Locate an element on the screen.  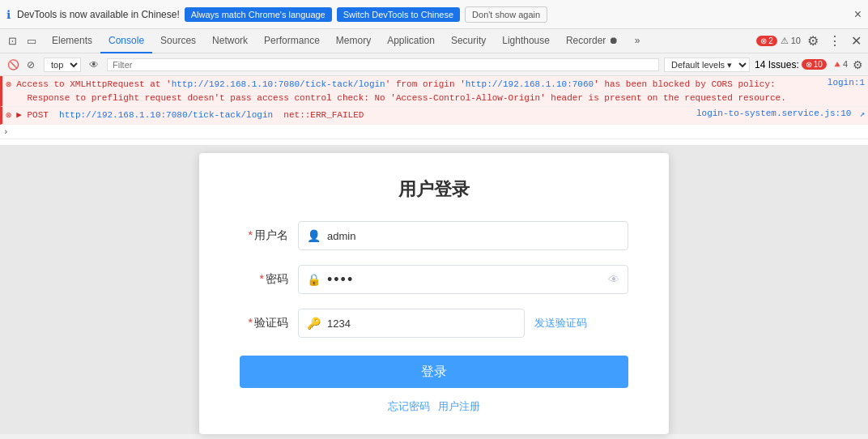
username-row: *用户名 👤 is located at coordinates (434, 236).